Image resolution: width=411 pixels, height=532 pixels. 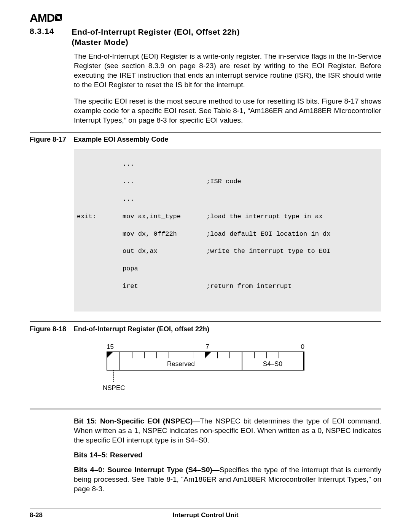 I want to click on bits-14-5-description: Bits 14–5: Reserved, so click(x=228, y=455).